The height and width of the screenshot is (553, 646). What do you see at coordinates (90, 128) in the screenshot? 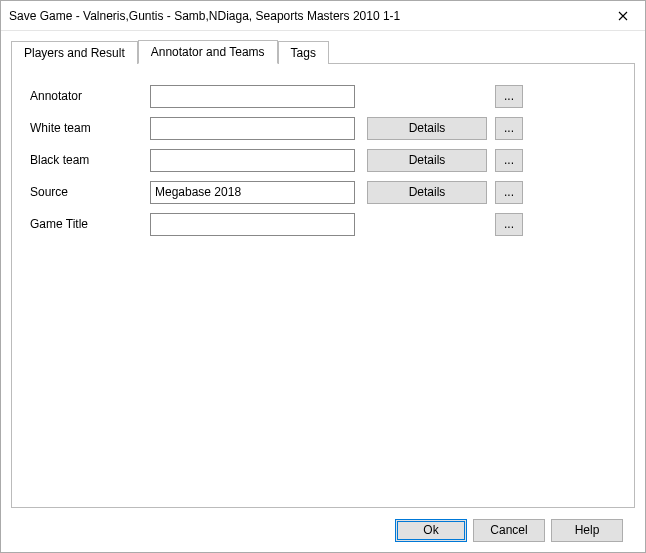
I see `label-white-team: White team` at bounding box center [90, 128].